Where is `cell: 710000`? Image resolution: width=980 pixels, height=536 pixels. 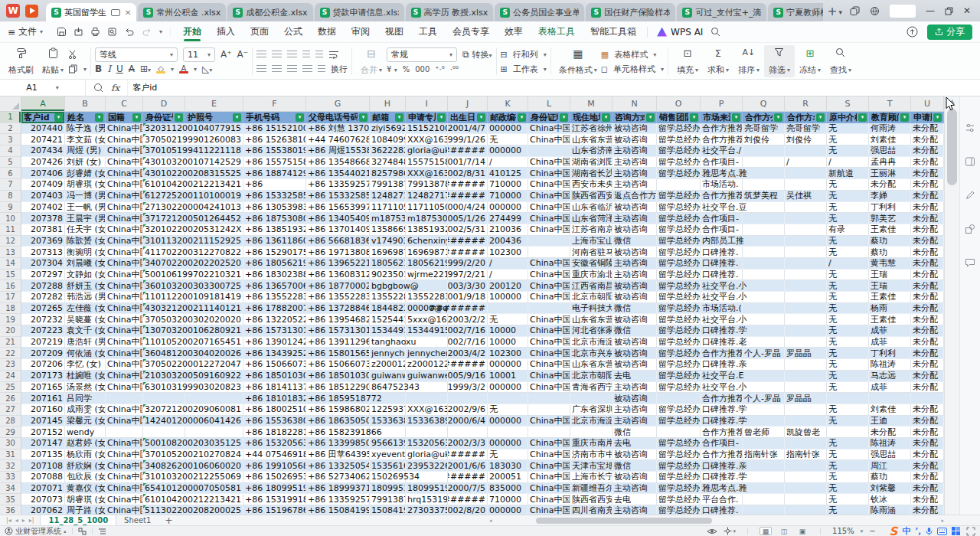 cell: 710000 is located at coordinates (508, 499).